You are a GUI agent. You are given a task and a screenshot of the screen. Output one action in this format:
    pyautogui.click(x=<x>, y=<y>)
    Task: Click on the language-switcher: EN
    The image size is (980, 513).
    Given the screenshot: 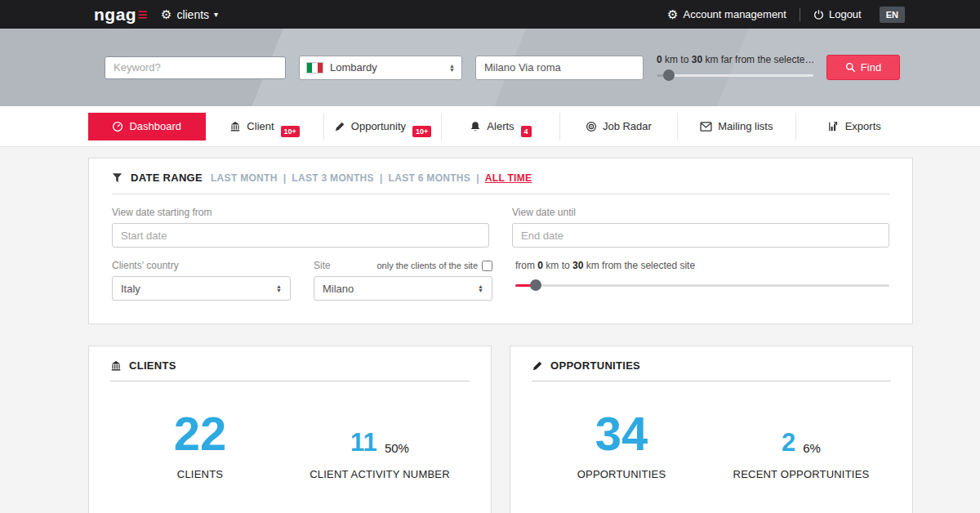 What is the action you would take?
    pyautogui.click(x=892, y=15)
    